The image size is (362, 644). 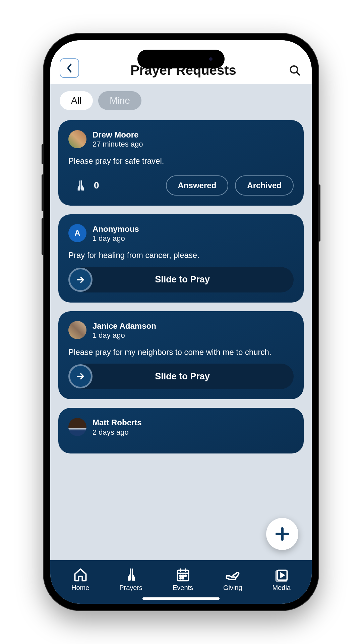 What do you see at coordinates (118, 135) in the screenshot?
I see `author-name: Drew Moore` at bounding box center [118, 135].